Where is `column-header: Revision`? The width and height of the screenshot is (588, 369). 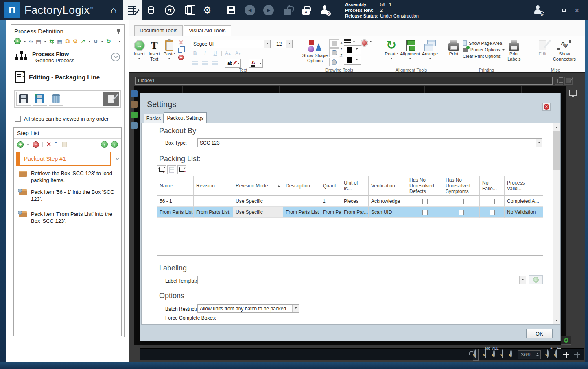 column-header: Revision is located at coordinates (213, 186).